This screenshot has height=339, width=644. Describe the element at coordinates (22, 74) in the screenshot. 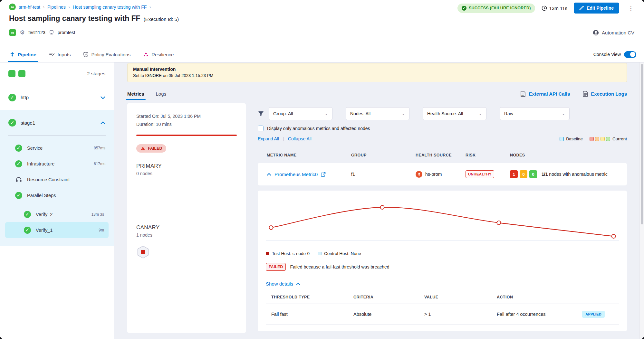

I see `stage-status-square` at that location.